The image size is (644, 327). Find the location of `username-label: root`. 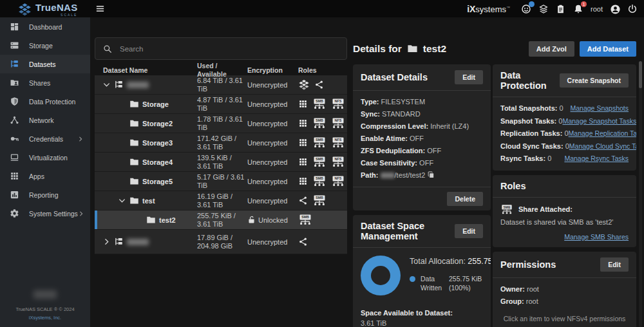

username-label: root is located at coordinates (596, 9).